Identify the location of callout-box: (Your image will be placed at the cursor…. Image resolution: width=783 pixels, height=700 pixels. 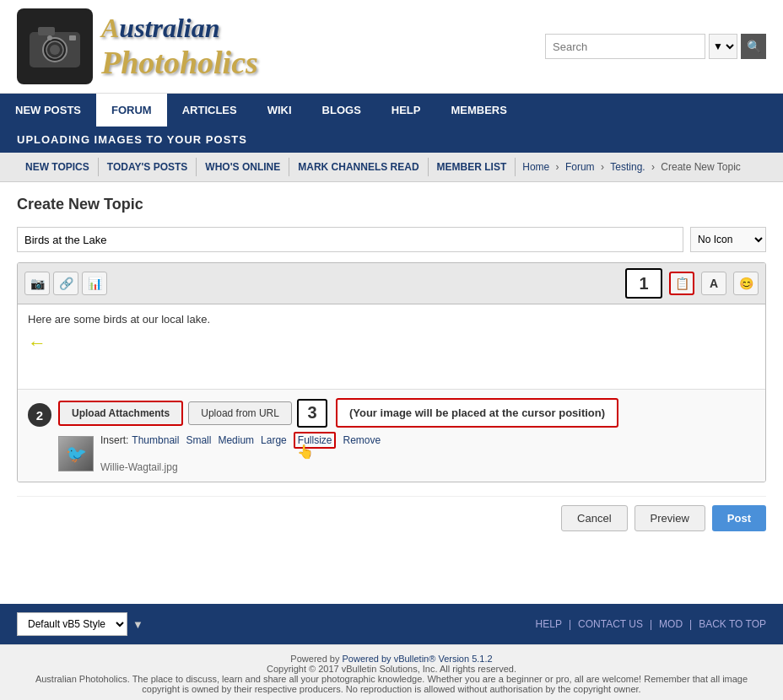
(478, 413).